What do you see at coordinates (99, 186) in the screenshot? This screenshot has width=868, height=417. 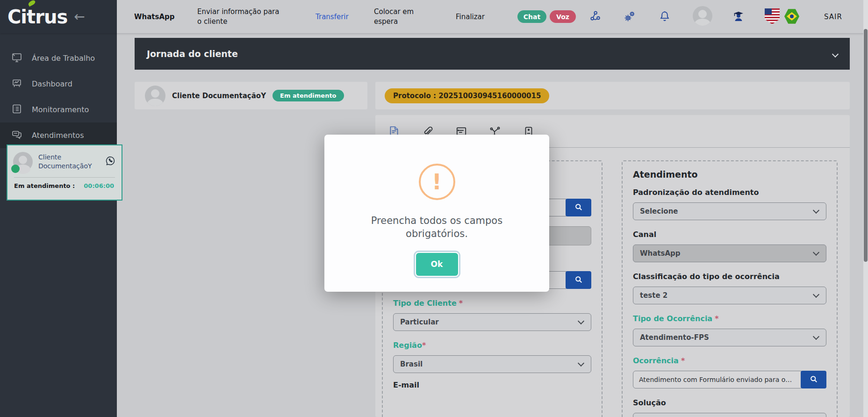 I see `attendance-timer: 00:06:00` at bounding box center [99, 186].